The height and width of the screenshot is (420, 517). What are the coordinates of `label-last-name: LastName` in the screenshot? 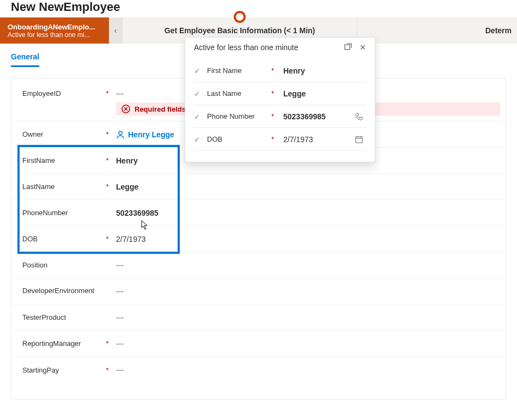 It's located at (63, 186).